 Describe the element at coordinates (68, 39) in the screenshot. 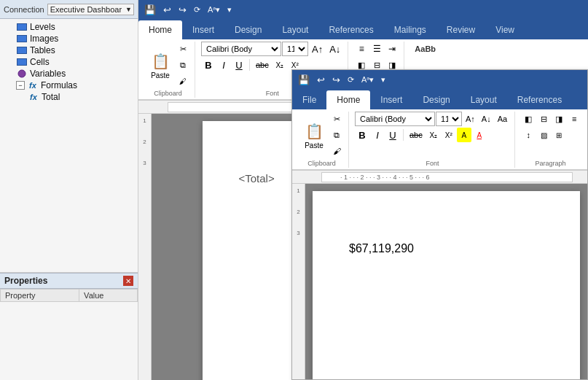

I see `sidebar-item-images: Images` at that location.